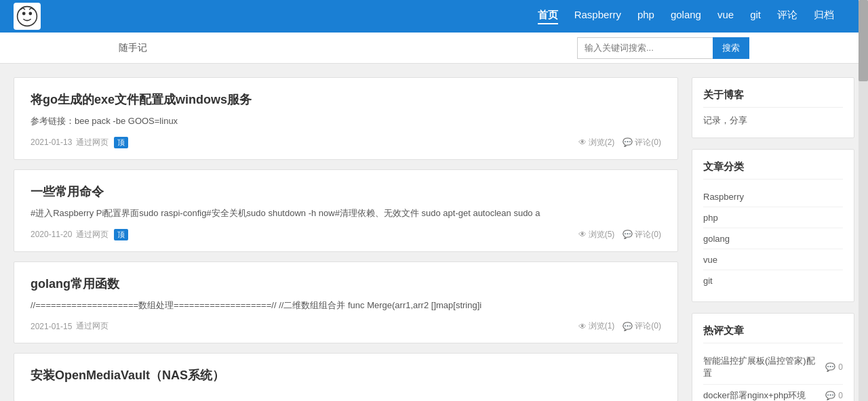 The height and width of the screenshot is (401, 868). What do you see at coordinates (346, 377) in the screenshot?
I see `article-card: 安装OpenMediaVault（NAS系统）` at bounding box center [346, 377].